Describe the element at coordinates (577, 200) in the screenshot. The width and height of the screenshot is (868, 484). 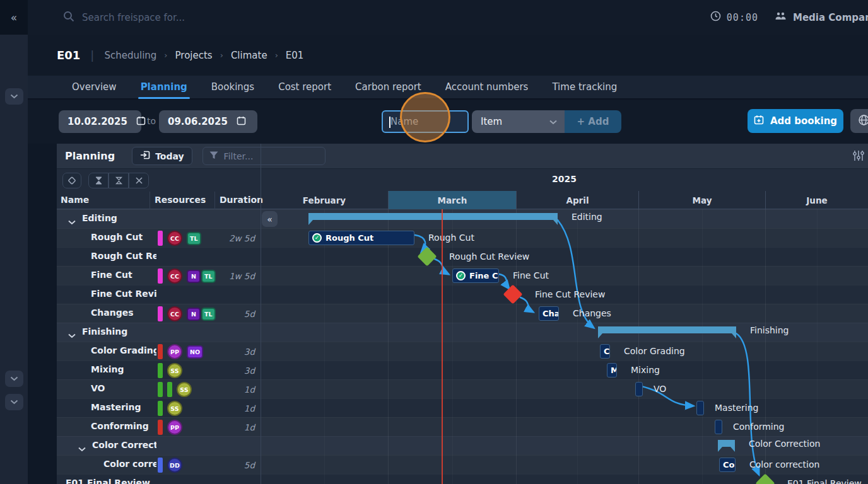
I see `month-cell-april: April` at that location.